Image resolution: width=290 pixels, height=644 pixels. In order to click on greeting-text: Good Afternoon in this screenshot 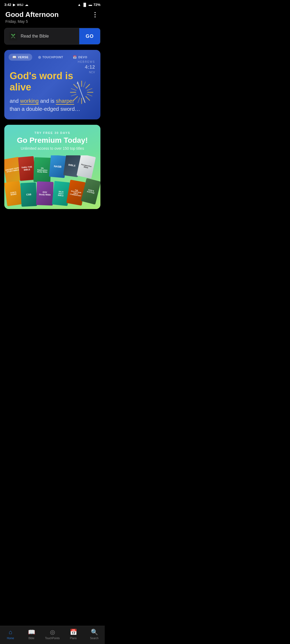, I will do `click(32, 14)`.